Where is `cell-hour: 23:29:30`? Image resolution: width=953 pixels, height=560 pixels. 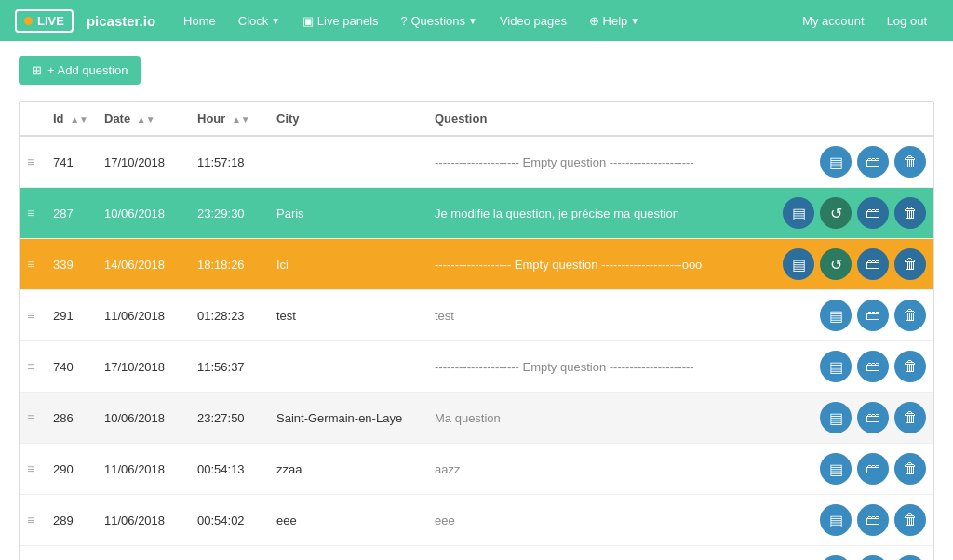 cell-hour: 23:29:30 is located at coordinates (229, 214).